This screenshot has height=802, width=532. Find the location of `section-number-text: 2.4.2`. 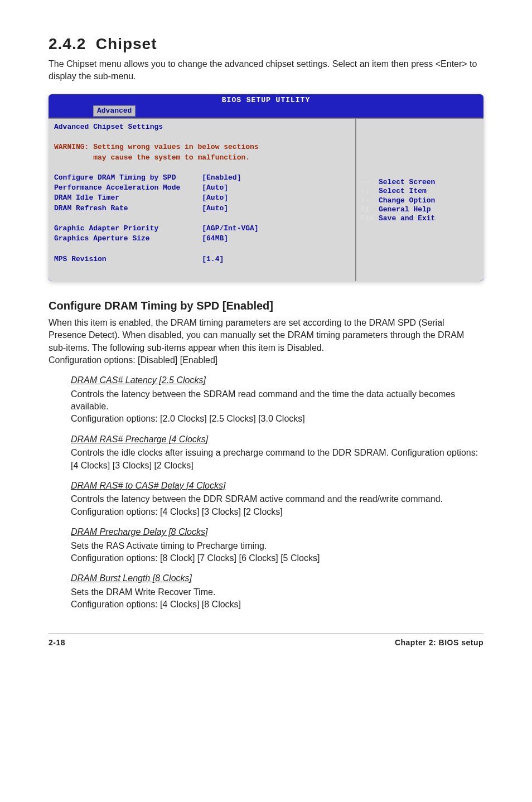

section-number-text: 2.4.2 is located at coordinates (67, 44).